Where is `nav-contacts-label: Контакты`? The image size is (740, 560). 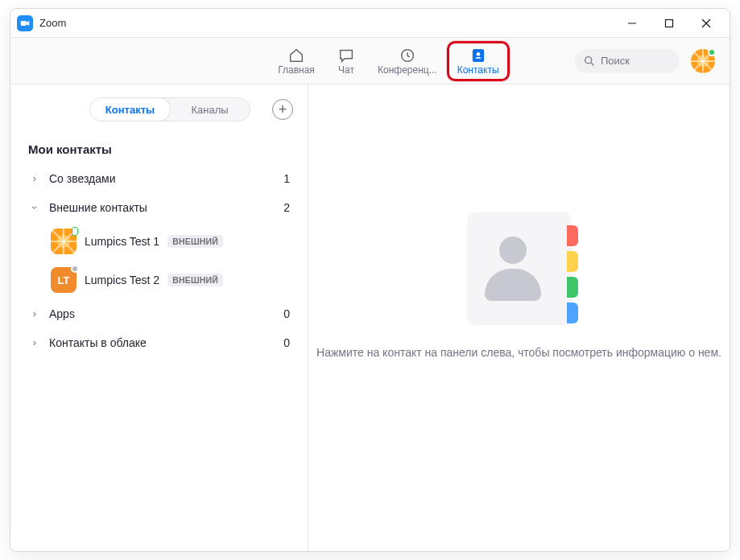 nav-contacts-label: Контакты is located at coordinates (478, 70).